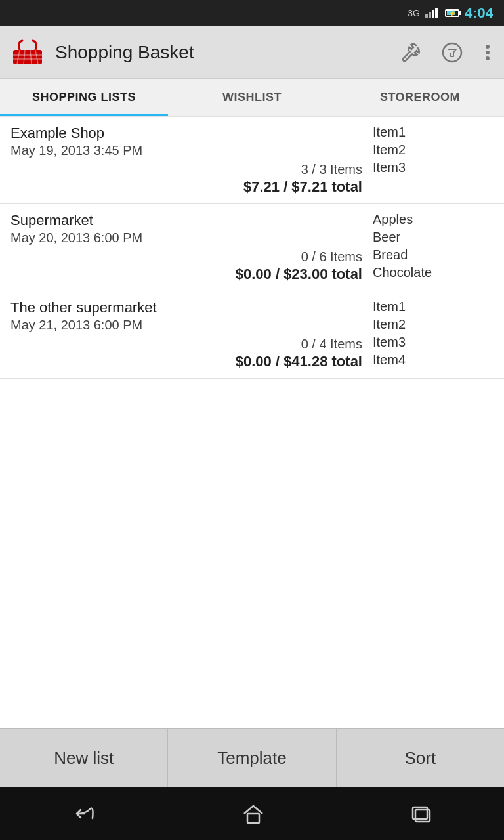 Image resolution: width=504 pixels, height=840 pixels. What do you see at coordinates (479, 13) in the screenshot?
I see `clock: 4:04` at bounding box center [479, 13].